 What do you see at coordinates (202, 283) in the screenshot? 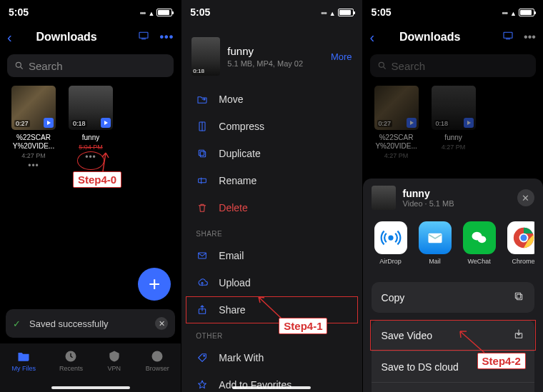
I see `upload-icon` at bounding box center [202, 283].